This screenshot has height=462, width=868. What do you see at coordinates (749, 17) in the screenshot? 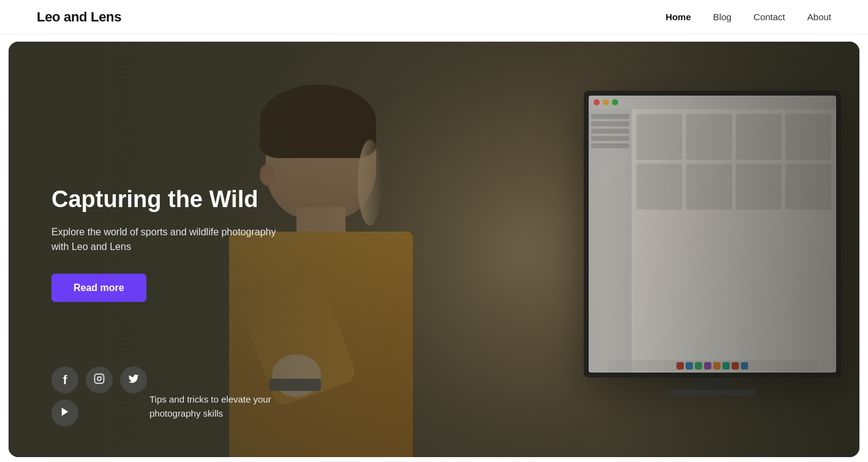
I see `main-nav: Home Blog Contact About` at bounding box center [749, 17].